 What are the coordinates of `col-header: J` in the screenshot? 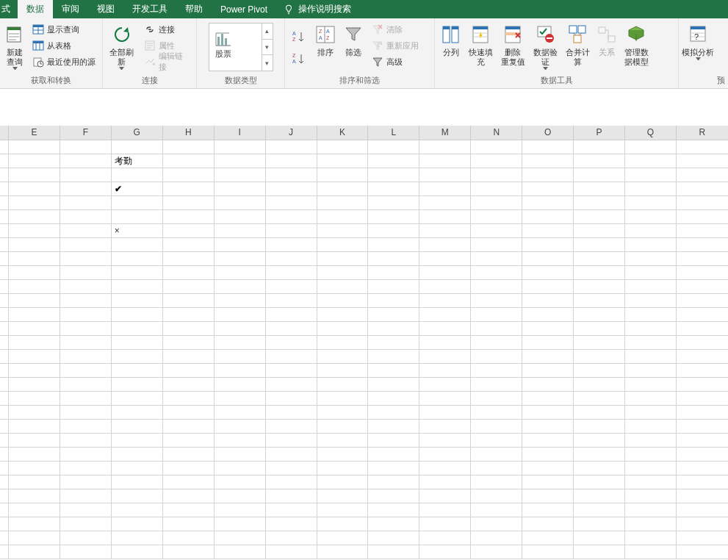 It's located at (292, 132).